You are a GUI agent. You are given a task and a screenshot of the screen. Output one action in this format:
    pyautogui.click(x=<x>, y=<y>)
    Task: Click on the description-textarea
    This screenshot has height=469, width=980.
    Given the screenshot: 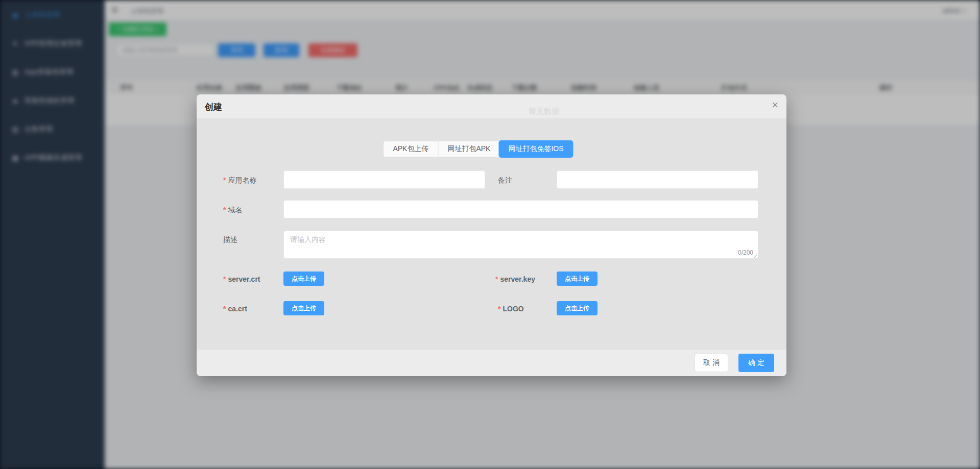 What is the action you would take?
    pyautogui.click(x=521, y=245)
    